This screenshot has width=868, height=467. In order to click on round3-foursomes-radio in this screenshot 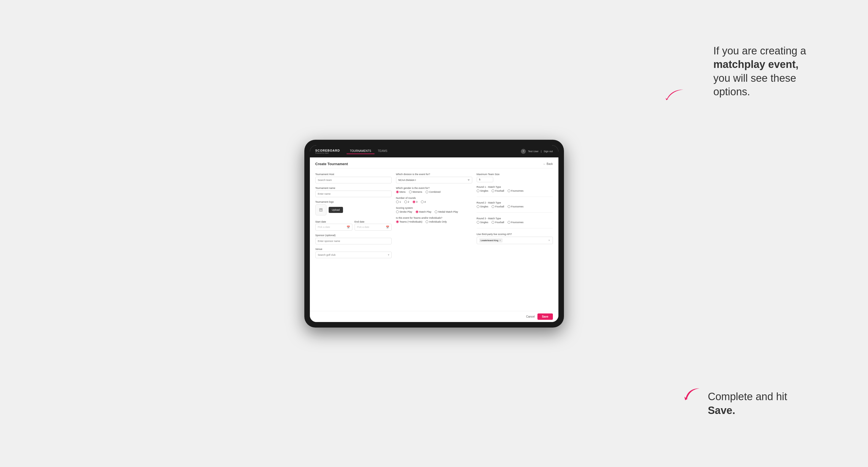, I will do `click(509, 222)`.